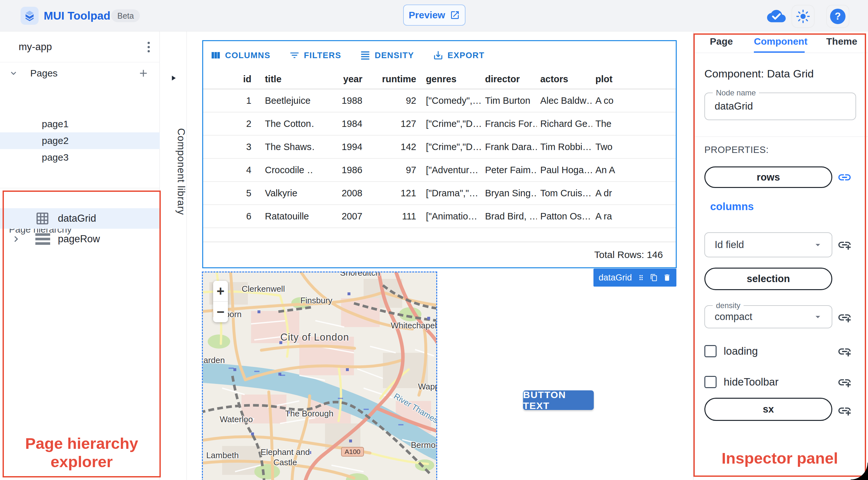 The height and width of the screenshot is (480, 868). Describe the element at coordinates (564, 124) in the screenshot. I see `cell-actors: Richard Ge…` at that location.